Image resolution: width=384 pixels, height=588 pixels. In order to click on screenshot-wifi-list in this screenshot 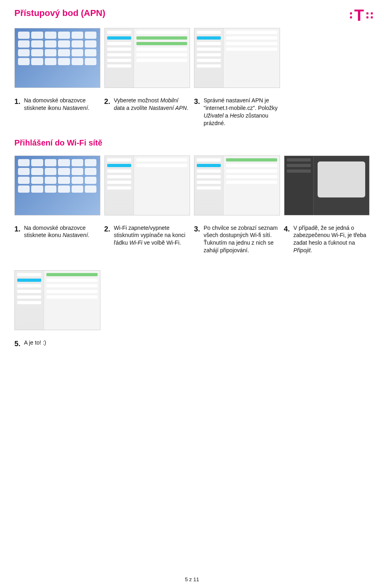, I will do `click(237, 185)`.